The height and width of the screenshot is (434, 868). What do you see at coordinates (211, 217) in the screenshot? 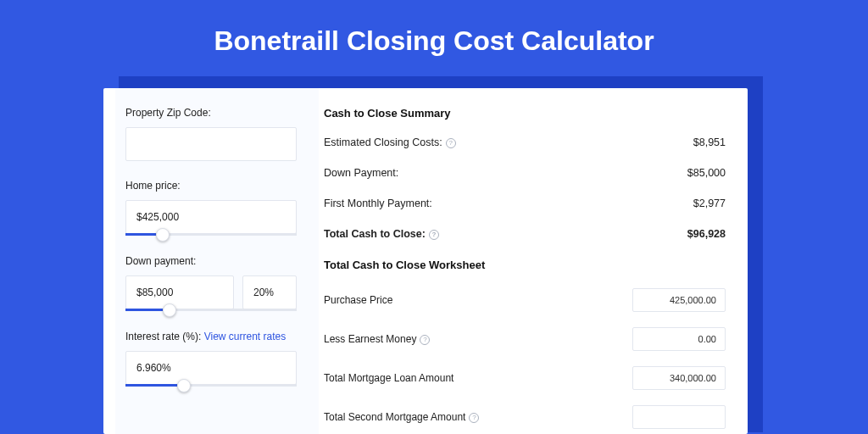
I see `home-price-input` at bounding box center [211, 217].